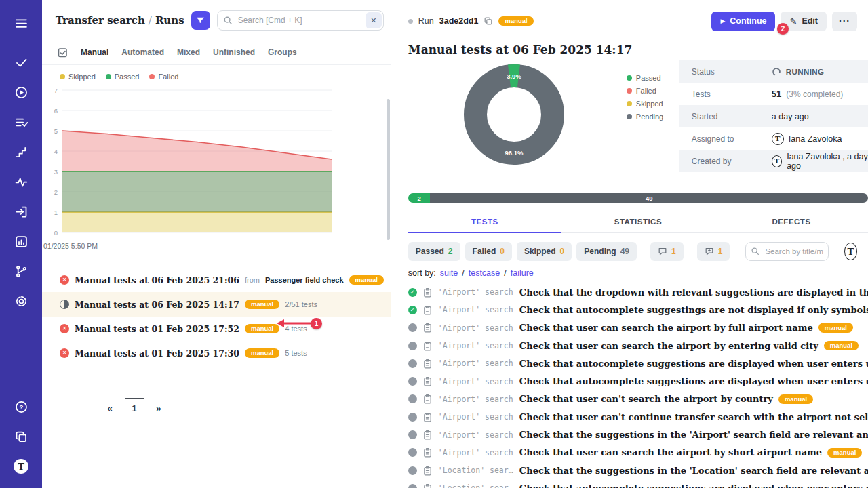  Describe the element at coordinates (713, 251) in the screenshot. I see `filter-comment-add: 1` at that location.